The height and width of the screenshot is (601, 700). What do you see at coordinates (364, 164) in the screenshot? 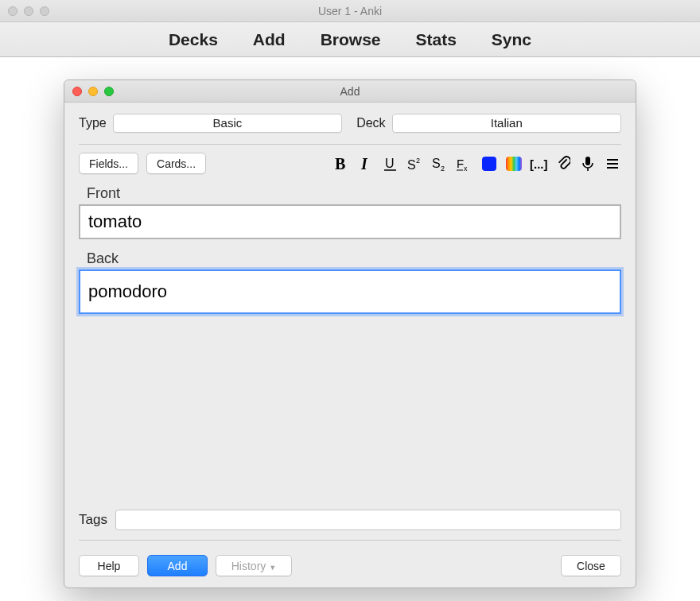
I see `svg-text: I` at bounding box center [364, 164].